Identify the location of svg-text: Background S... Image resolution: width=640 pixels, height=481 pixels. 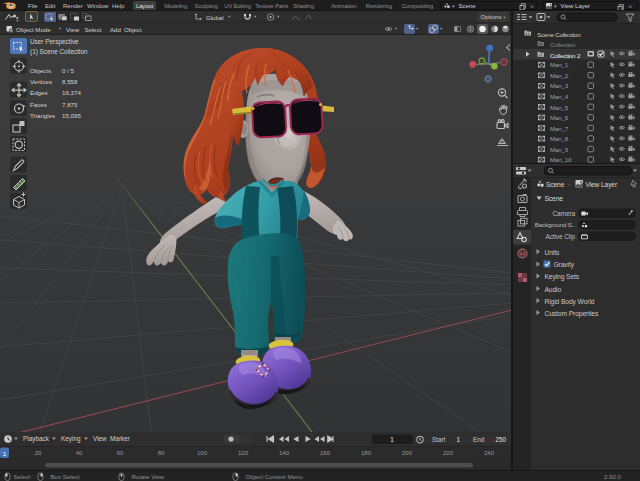
(556, 224).